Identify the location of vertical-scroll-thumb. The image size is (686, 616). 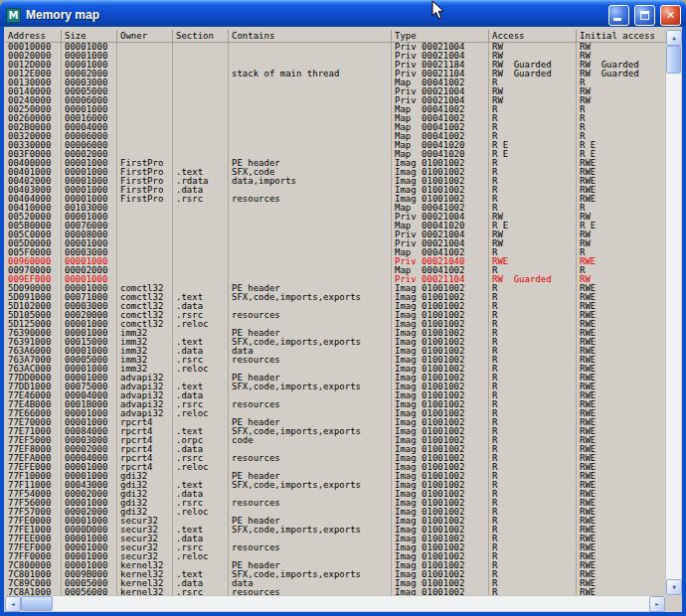
(674, 60).